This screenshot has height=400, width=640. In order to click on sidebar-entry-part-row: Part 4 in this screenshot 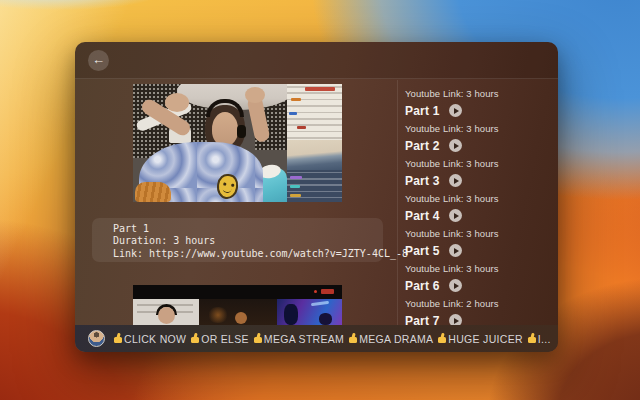, I will do `click(482, 216)`.